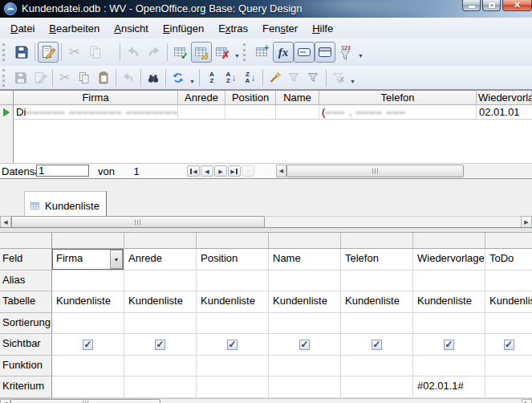  What do you see at coordinates (178, 78) in the screenshot?
I see `refresh-button` at bounding box center [178, 78].